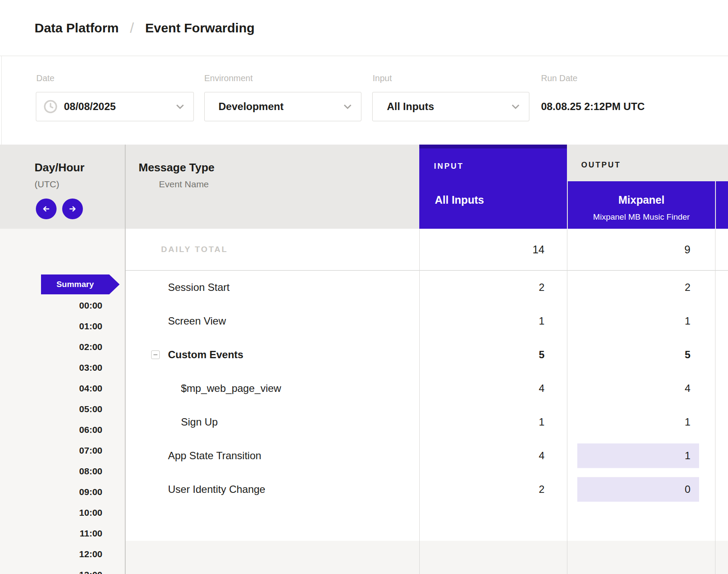 This screenshot has width=728, height=574. I want to click on event-name: $mp_web_page_view, so click(272, 388).